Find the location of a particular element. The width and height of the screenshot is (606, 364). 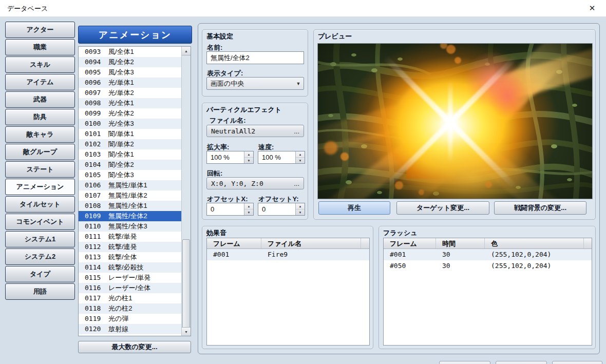

list-item: 0120 放射線 is located at coordinates (130, 329).